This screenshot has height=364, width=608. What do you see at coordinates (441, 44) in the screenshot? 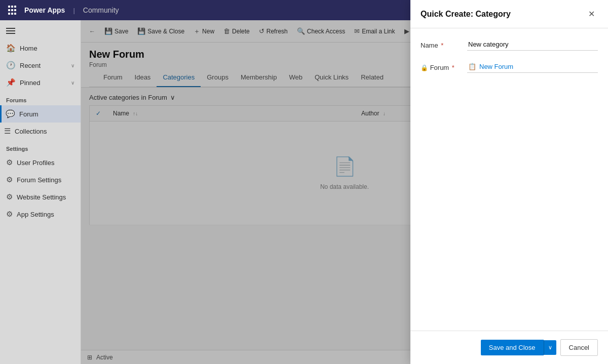
I see `qc-name-label: Name *` at bounding box center [441, 44].